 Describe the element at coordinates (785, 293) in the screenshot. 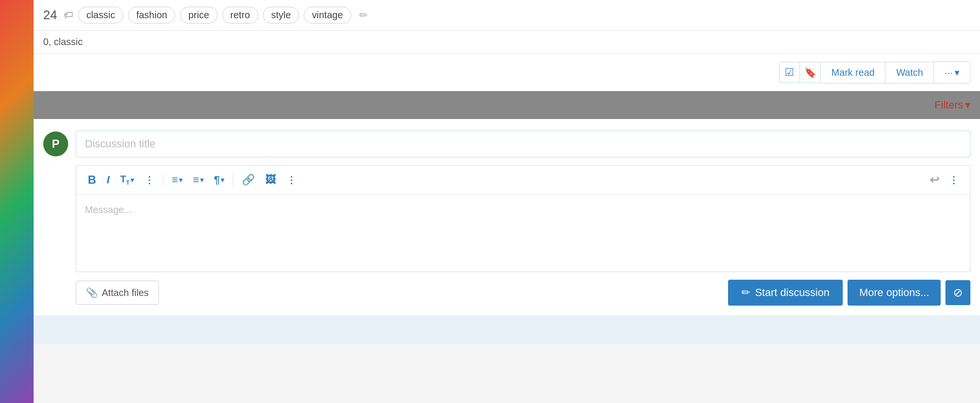

I see `start-discussion-button: ✏ Start discussion` at that location.